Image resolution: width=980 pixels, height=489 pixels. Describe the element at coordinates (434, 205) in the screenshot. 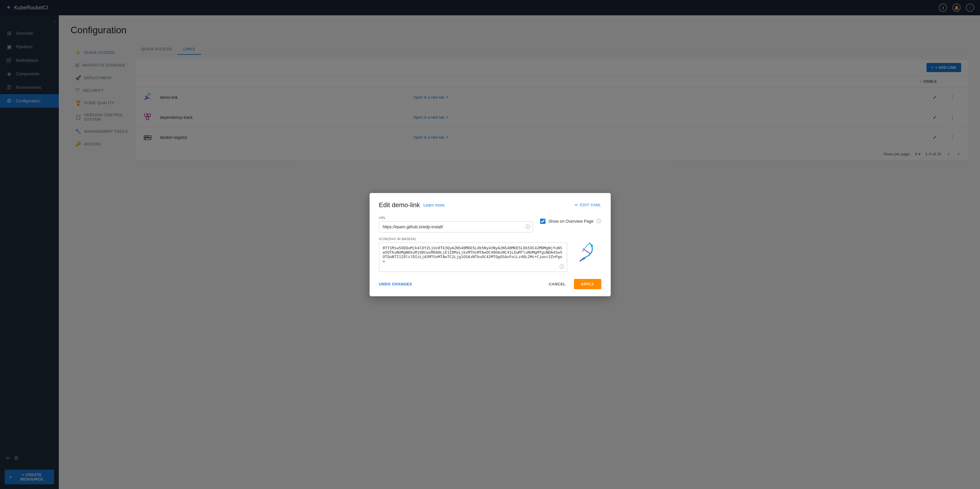

I see `learn-more-link: Learn more.` at that location.